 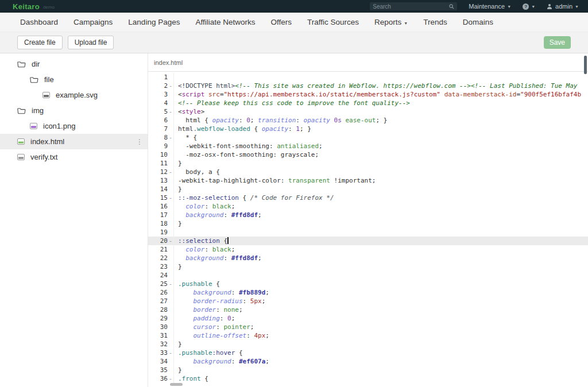 I want to click on vertical-scrollbar, so click(x=586, y=65).